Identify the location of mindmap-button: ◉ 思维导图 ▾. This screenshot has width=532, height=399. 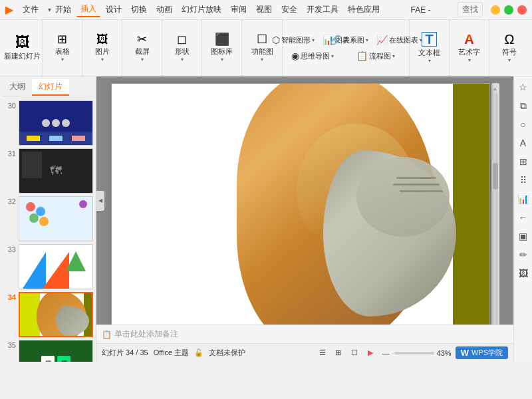
(313, 56).